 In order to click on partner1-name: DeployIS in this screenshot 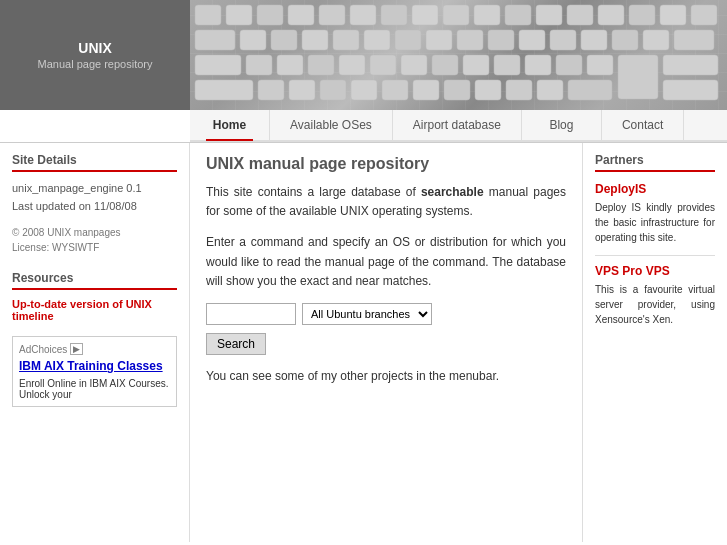, I will do `click(655, 189)`.